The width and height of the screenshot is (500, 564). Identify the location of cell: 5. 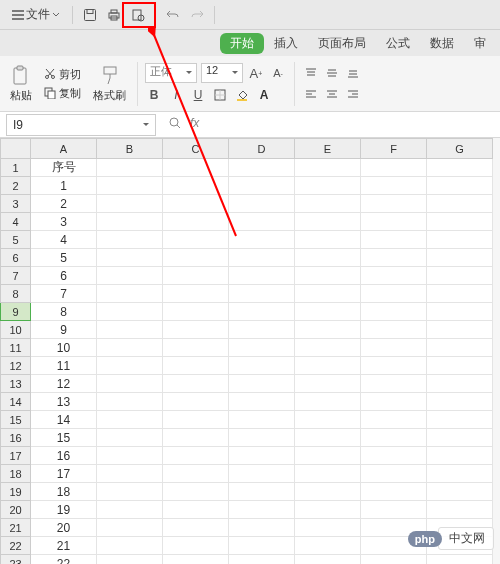
(64, 258).